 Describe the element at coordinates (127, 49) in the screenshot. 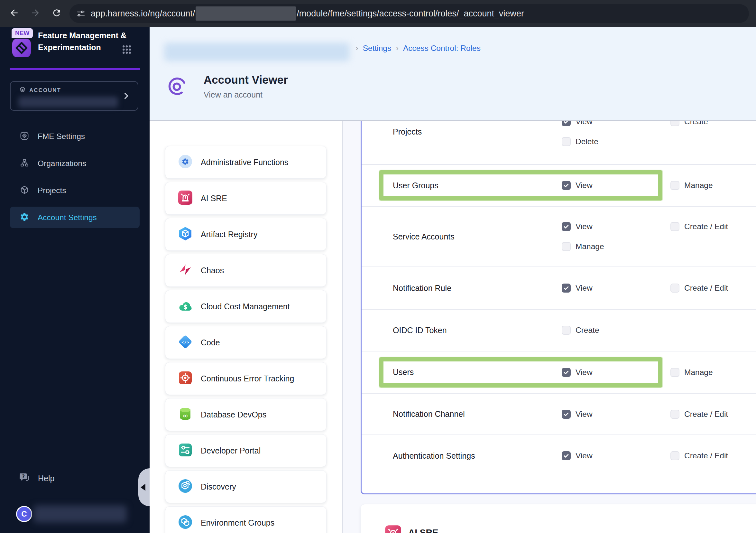

I see `module-grid-icon` at that location.